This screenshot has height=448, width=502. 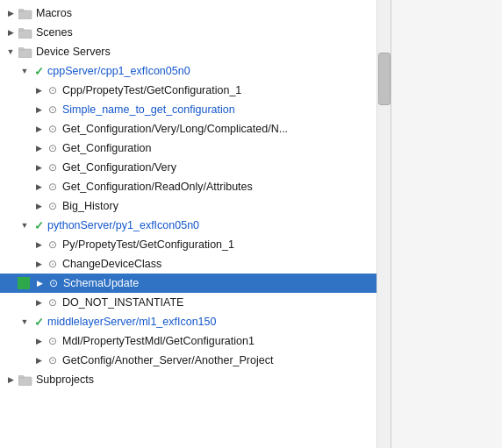 I want to click on folder-icon-macros, so click(x=25, y=13).